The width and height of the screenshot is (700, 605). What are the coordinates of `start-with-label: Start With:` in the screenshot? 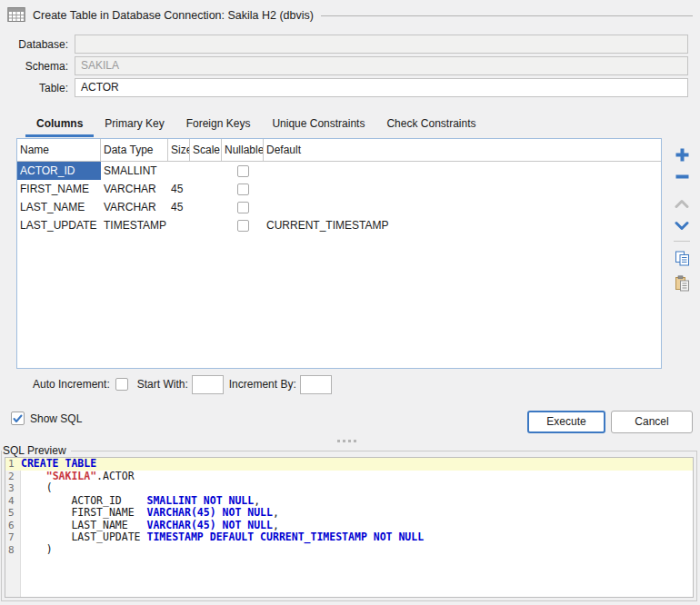 It's located at (163, 384).